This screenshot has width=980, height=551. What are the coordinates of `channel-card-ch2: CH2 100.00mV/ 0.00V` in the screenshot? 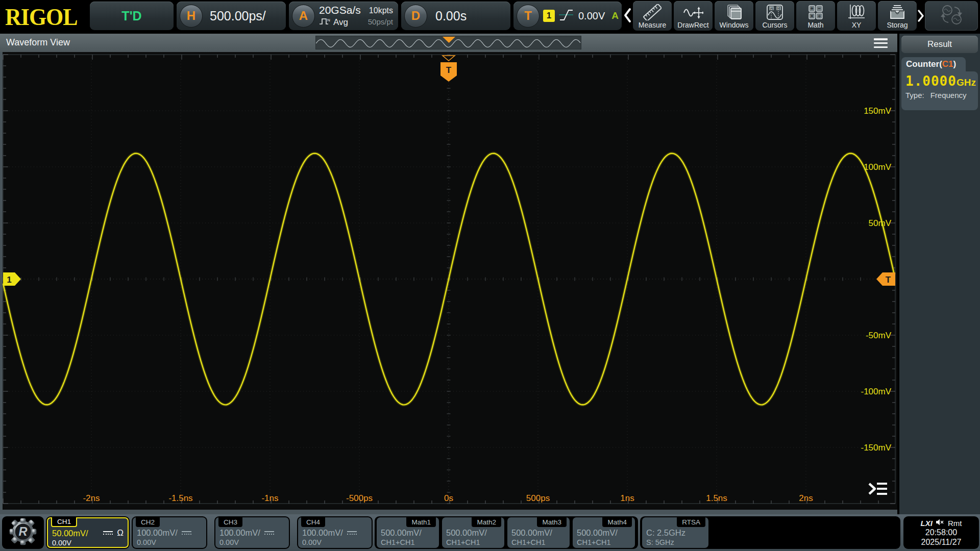 It's located at (169, 533).